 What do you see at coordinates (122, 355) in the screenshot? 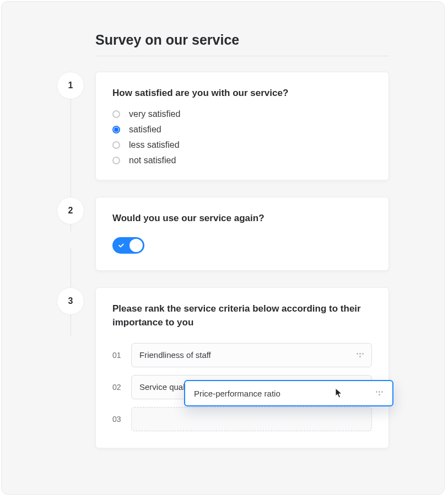
I see `rank-number: 01` at bounding box center [122, 355].